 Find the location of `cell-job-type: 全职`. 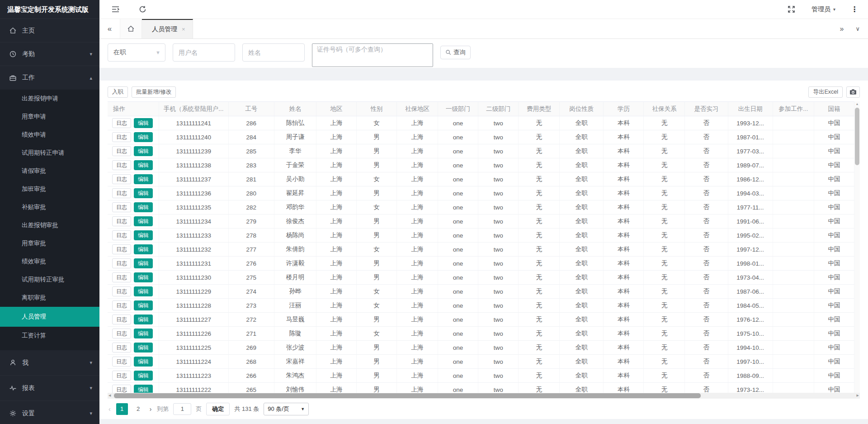

cell-job-type: 全职 is located at coordinates (581, 222).